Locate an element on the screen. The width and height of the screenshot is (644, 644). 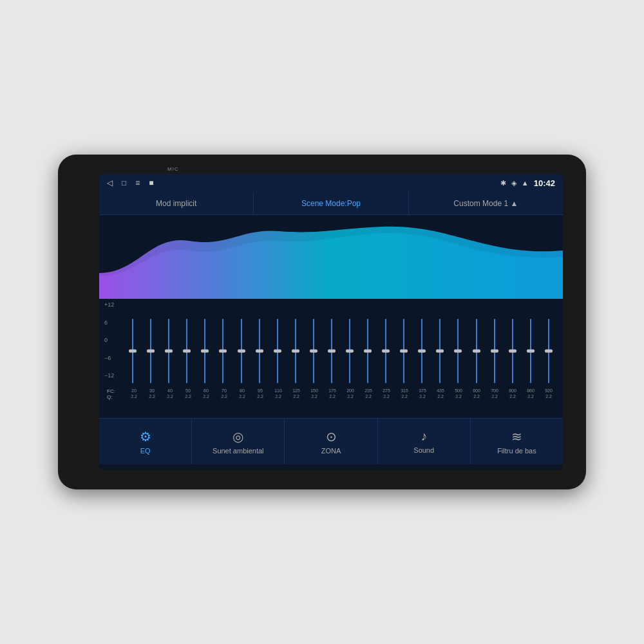
menu-nav-icon: ≡ is located at coordinates (138, 183).